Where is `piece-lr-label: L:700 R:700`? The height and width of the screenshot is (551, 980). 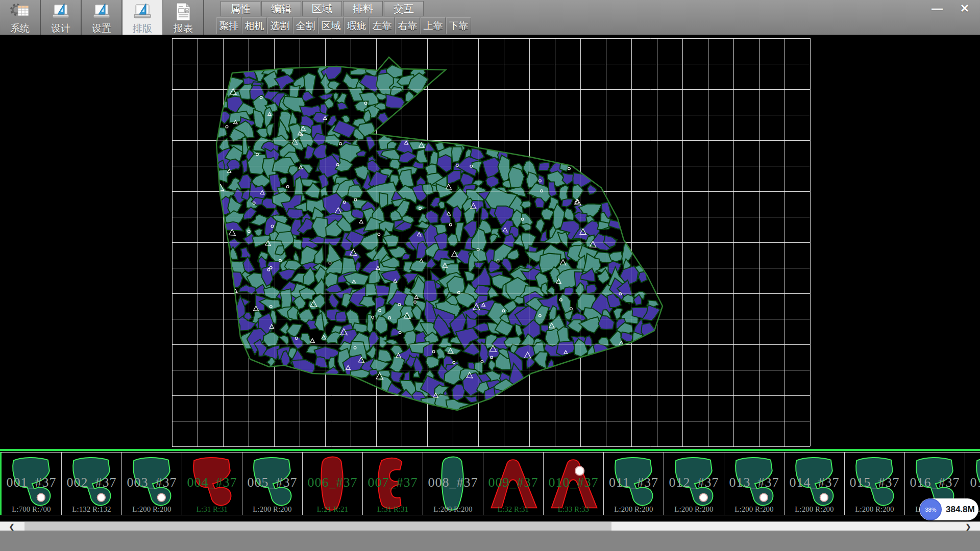
piece-lr-label: L:700 R:700 is located at coordinates (32, 509).